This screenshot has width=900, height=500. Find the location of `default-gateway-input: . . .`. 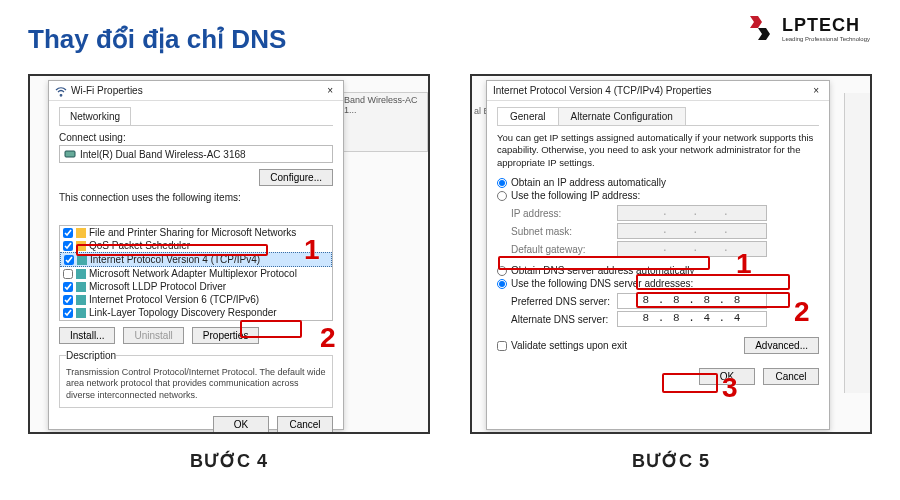

default-gateway-input: . . . is located at coordinates (692, 249).